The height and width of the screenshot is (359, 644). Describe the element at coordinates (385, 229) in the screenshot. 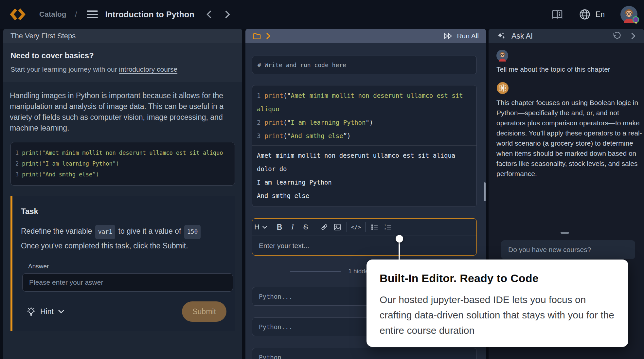

I see `svg-text: 2` at that location.